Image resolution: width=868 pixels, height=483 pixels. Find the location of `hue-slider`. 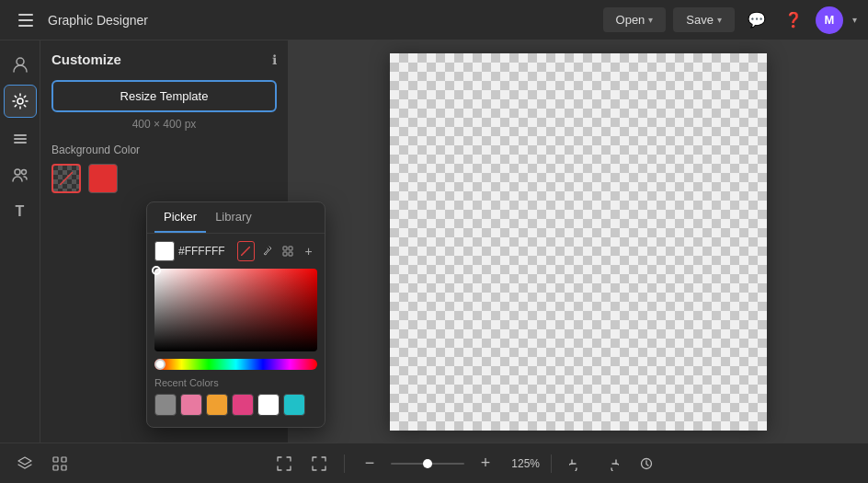

hue-slider is located at coordinates (235, 364).